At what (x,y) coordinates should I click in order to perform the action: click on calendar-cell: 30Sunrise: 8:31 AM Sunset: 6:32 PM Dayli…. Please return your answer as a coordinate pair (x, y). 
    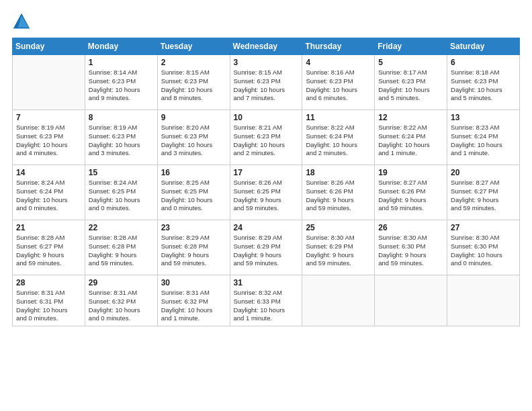
    Looking at the image, I should click on (193, 301).